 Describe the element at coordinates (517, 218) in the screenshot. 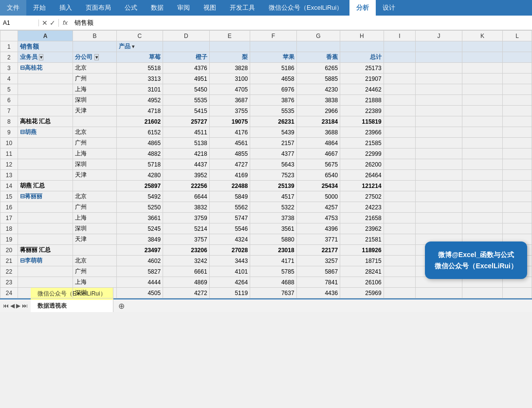

I see `cell-l17` at that location.